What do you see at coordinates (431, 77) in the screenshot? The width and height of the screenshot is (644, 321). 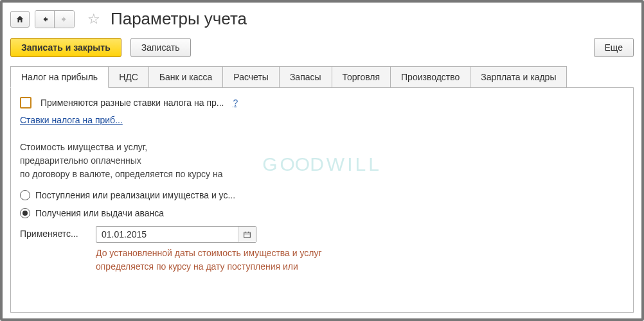 I see `tab-production: Производство` at bounding box center [431, 77].